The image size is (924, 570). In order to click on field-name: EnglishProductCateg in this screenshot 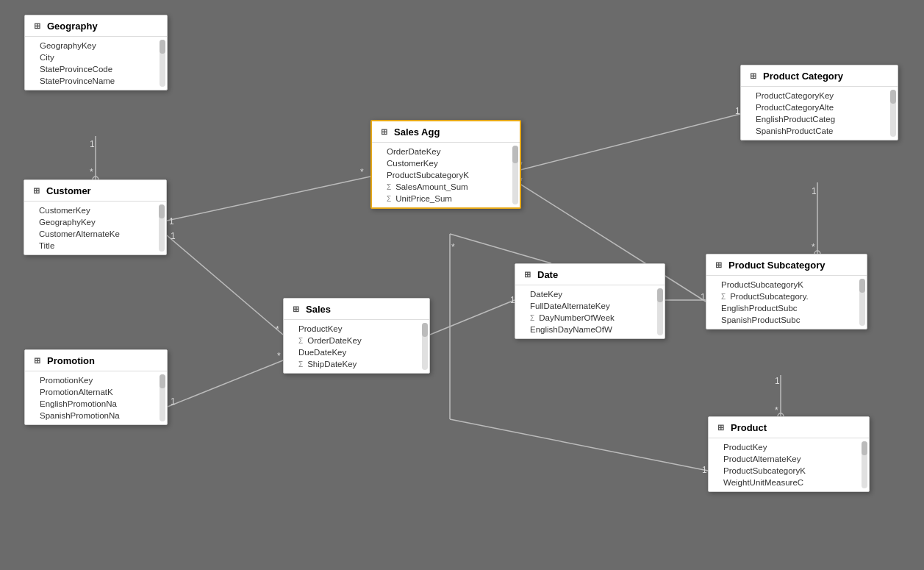, I will do `click(795, 119)`.